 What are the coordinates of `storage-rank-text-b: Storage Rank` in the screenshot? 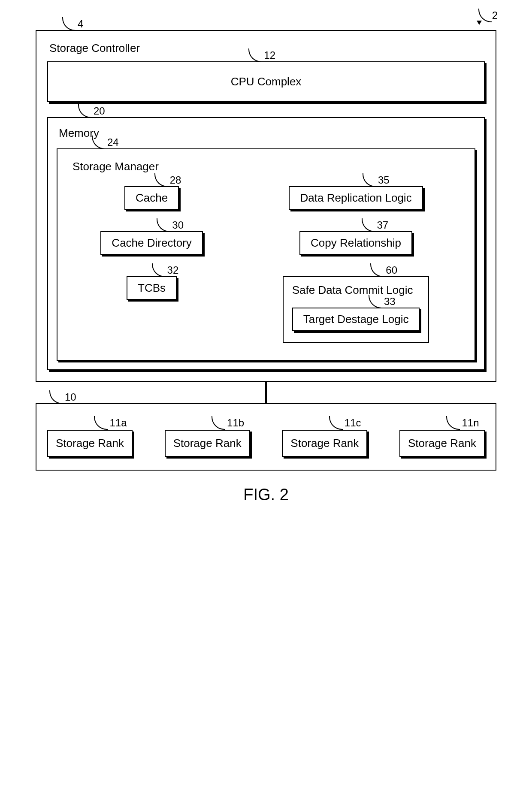 It's located at (208, 443).